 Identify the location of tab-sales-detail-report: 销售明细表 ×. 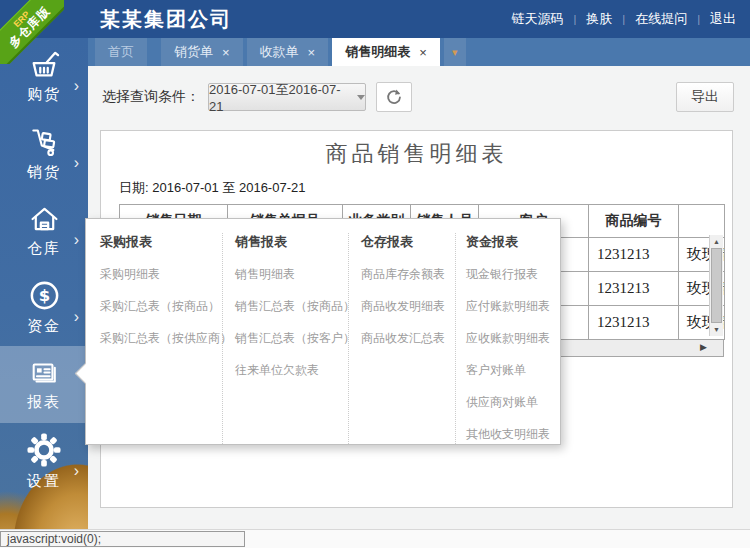
(386, 52).